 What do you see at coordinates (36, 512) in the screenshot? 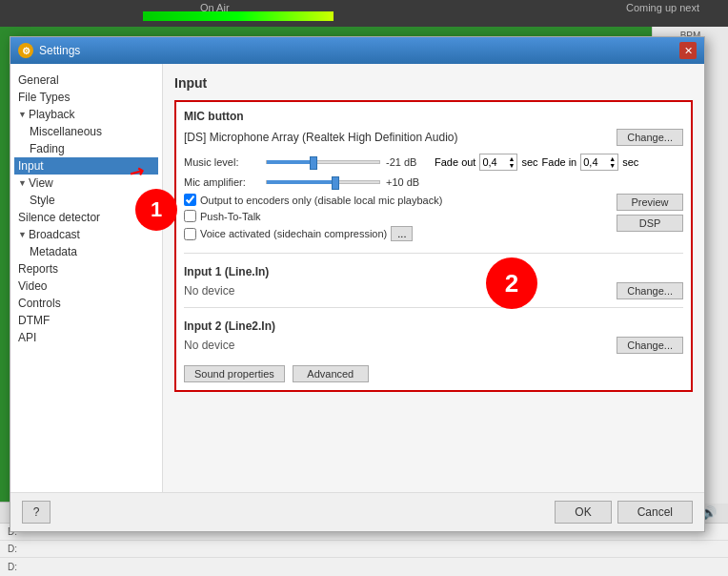
I see `help-button: ?` at bounding box center [36, 512].